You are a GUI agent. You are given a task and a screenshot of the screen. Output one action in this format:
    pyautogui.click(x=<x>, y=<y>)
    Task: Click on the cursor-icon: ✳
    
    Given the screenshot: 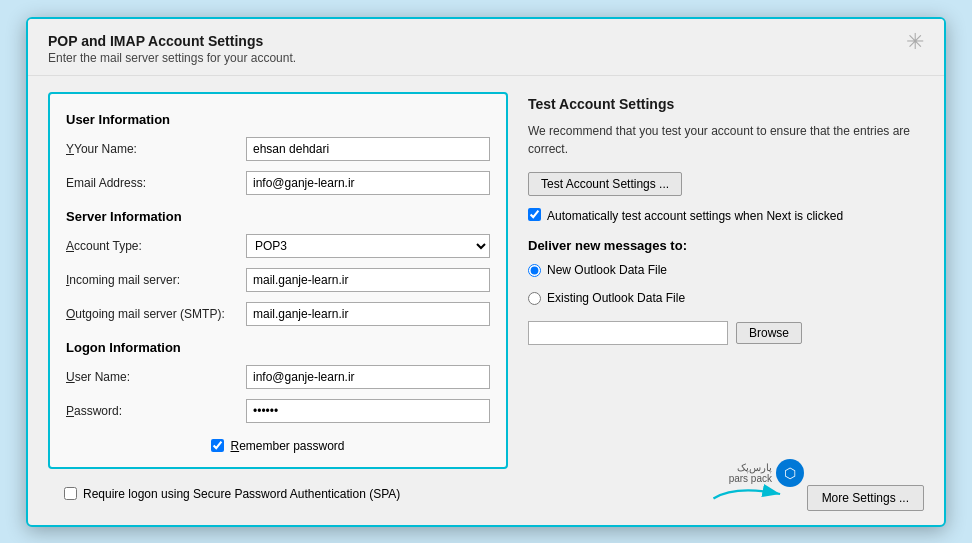 What is the action you would take?
    pyautogui.click(x=915, y=42)
    